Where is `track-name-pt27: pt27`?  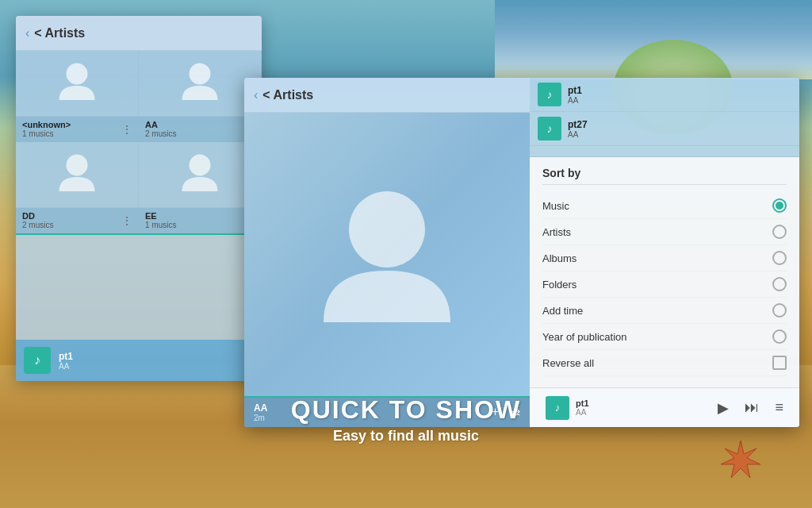 track-name-pt27: pt27 is located at coordinates (577, 125).